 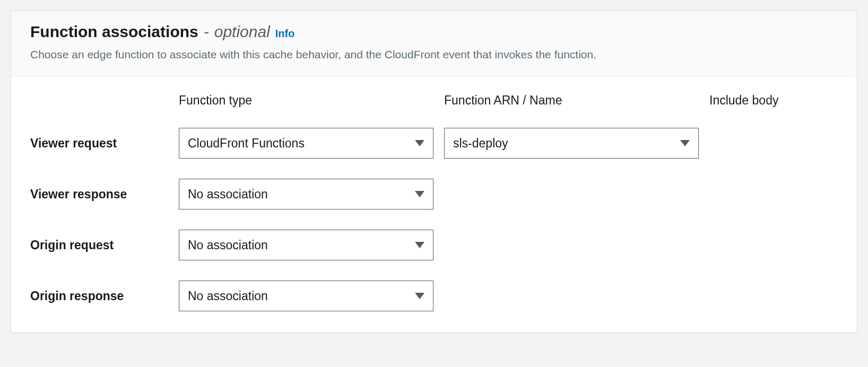 What do you see at coordinates (306, 101) in the screenshot?
I see `column-header-function-type: Function type` at bounding box center [306, 101].